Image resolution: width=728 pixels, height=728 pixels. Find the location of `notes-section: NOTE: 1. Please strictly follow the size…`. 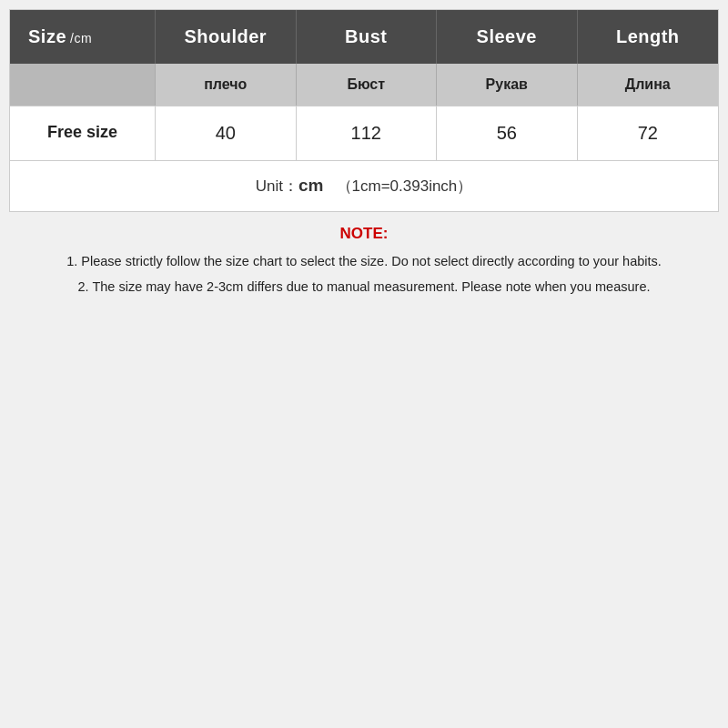

notes-section: NOTE: 1. Please strictly follow the size… is located at coordinates (364, 267).